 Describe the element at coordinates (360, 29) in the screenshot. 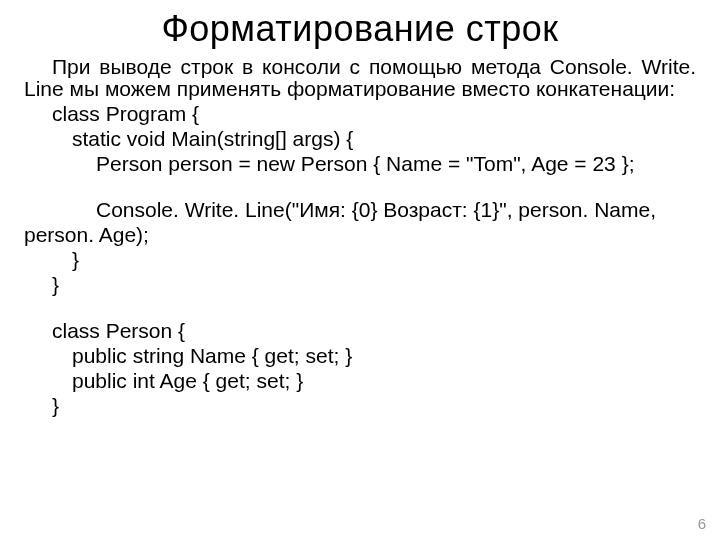

I see `slide-title: Форматирование строк` at that location.